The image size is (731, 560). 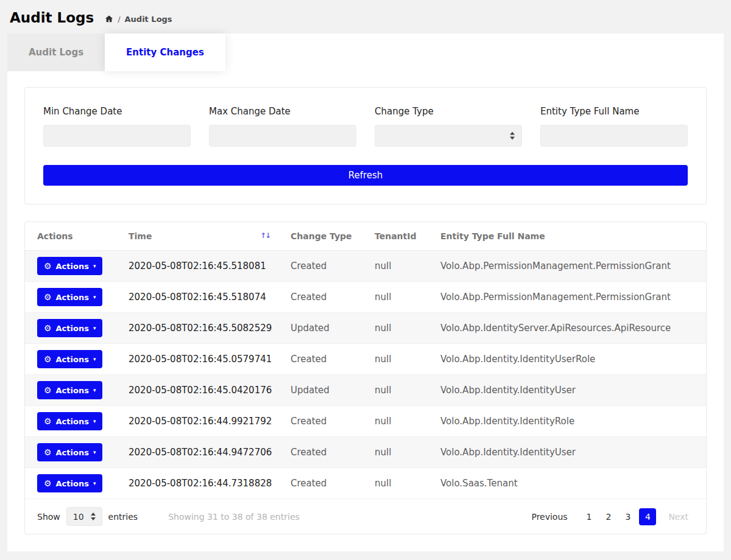 I want to click on change-type-label: Change Type, so click(x=448, y=111).